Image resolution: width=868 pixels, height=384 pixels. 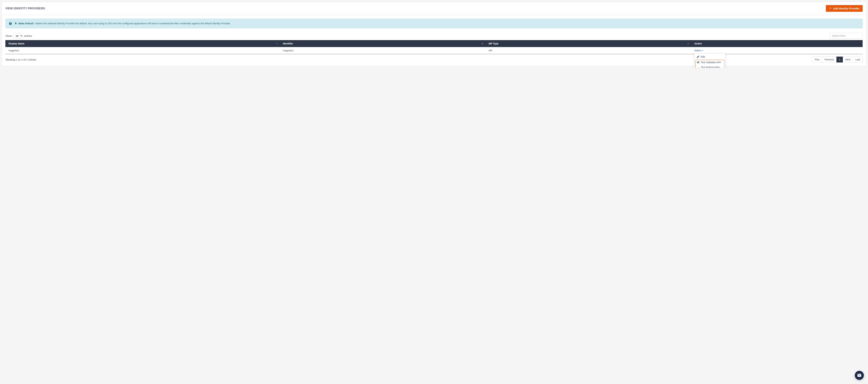 What do you see at coordinates (25, 9) in the screenshot?
I see `page-title: VIEW IDENTITY PROVIDERS` at bounding box center [25, 9].